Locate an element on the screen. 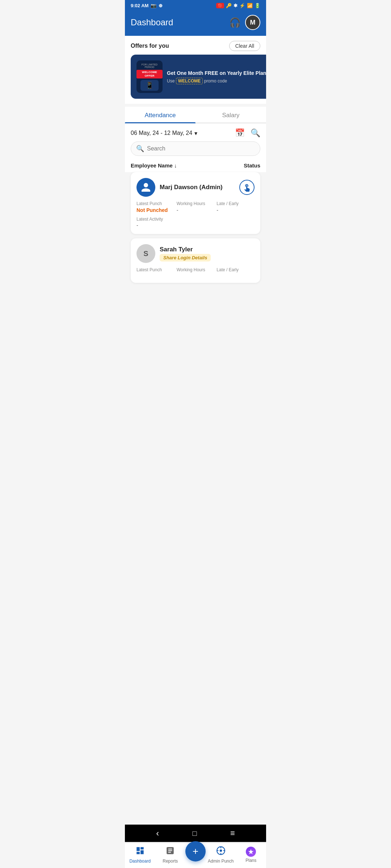 The height and width of the screenshot is (868, 391). employee-avatar-2: S is located at coordinates (146, 254).